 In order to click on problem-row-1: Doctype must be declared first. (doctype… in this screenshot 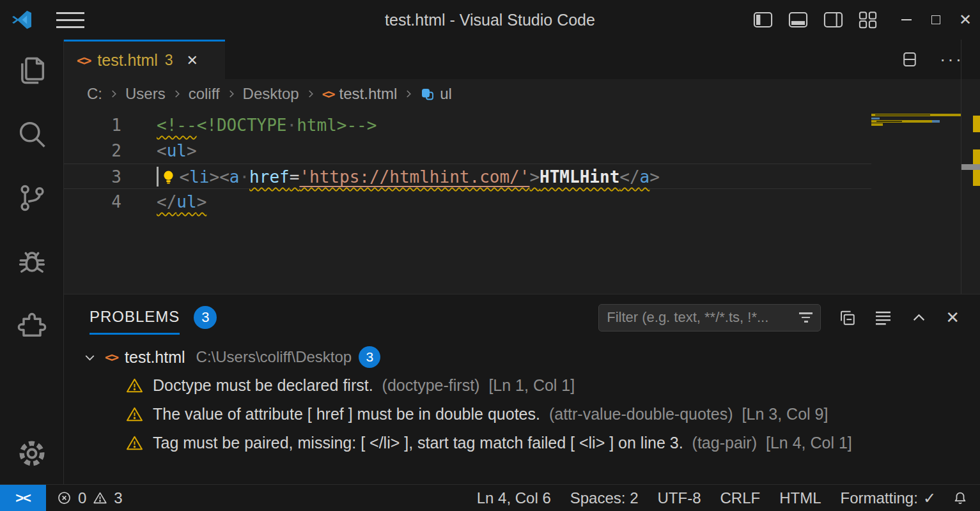, I will do `click(522, 386)`.